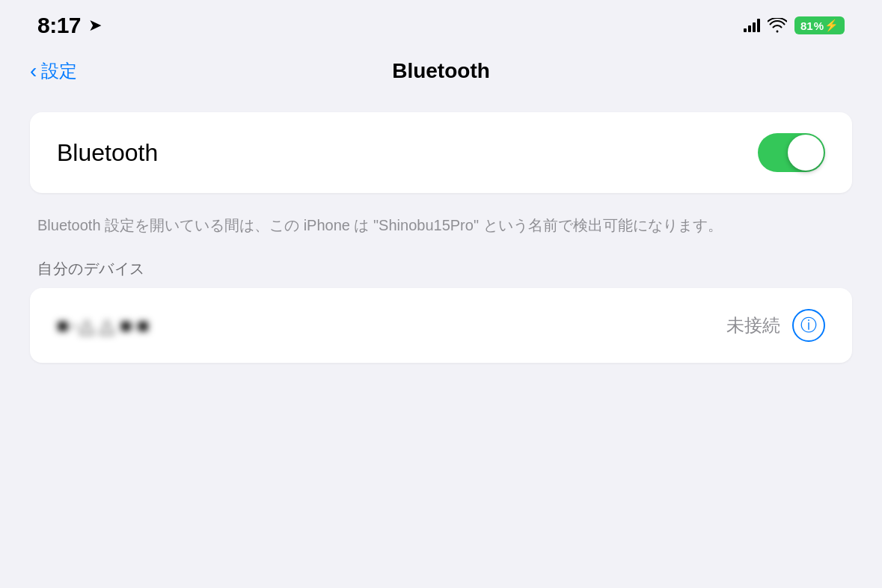 This screenshot has height=588, width=882. Describe the element at coordinates (441, 22) in the screenshot. I see `status-bar: 8:17 ➤ 81%⚡` at that location.